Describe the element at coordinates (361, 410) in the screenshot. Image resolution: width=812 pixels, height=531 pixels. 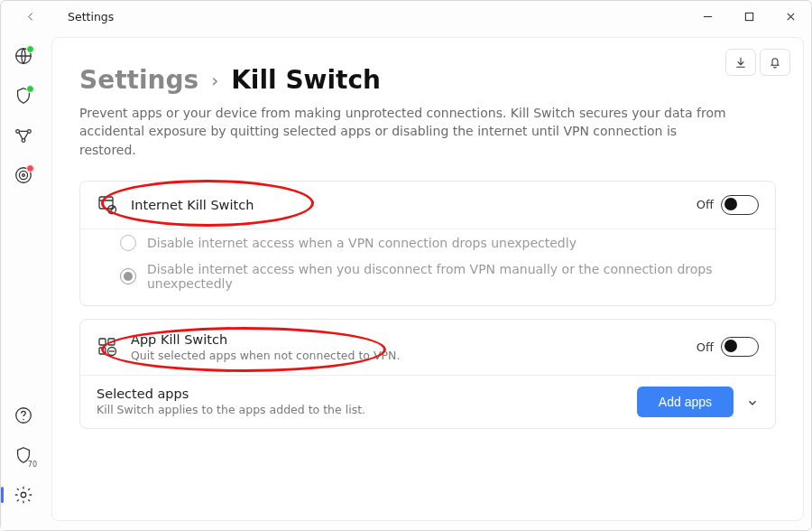
I see `selected-apps-subtitle: Kill Switch applies to the apps added to…` at that location.